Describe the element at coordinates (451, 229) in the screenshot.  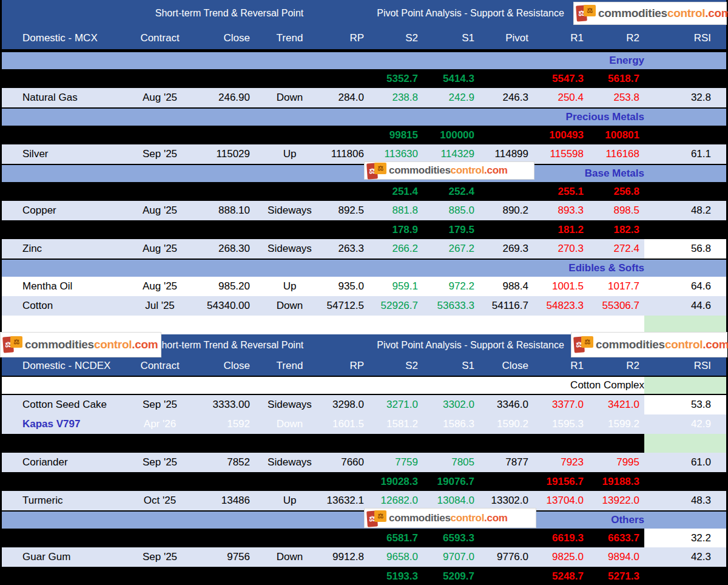
I see `cell-s1: 179.5` at that location.